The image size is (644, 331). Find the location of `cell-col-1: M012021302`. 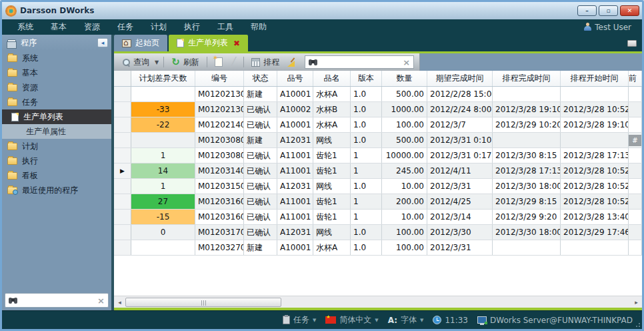

cell-col-1: M012021302 is located at coordinates (220, 109).